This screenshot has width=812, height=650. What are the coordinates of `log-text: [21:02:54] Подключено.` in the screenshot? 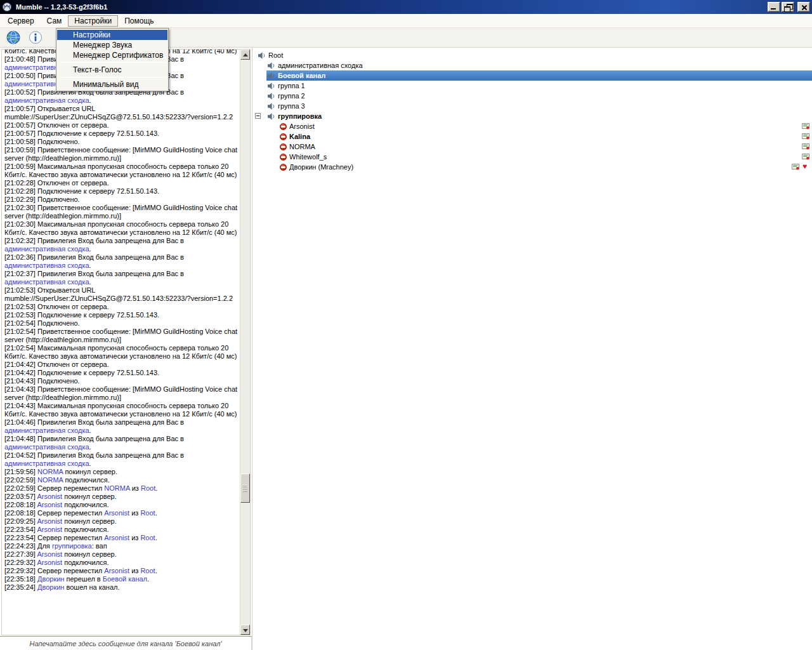 It's located at (42, 323).